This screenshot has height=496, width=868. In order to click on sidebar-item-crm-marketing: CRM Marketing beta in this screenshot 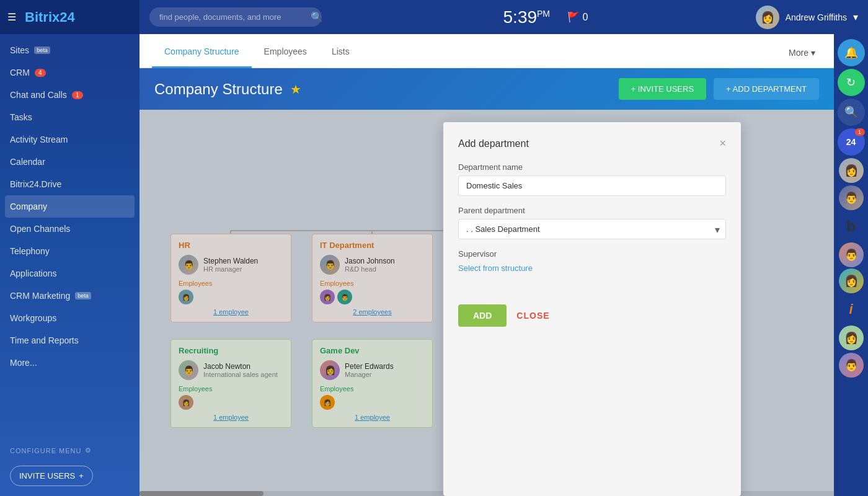, I will do `click(69, 296)`.